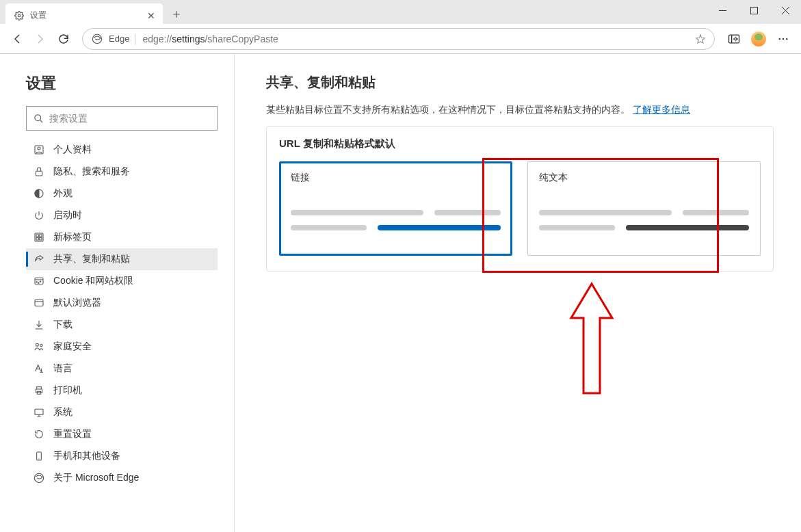 This screenshot has width=801, height=532. What do you see at coordinates (68, 390) in the screenshot?
I see `sidebar-item-label: 打印机` at bounding box center [68, 390].